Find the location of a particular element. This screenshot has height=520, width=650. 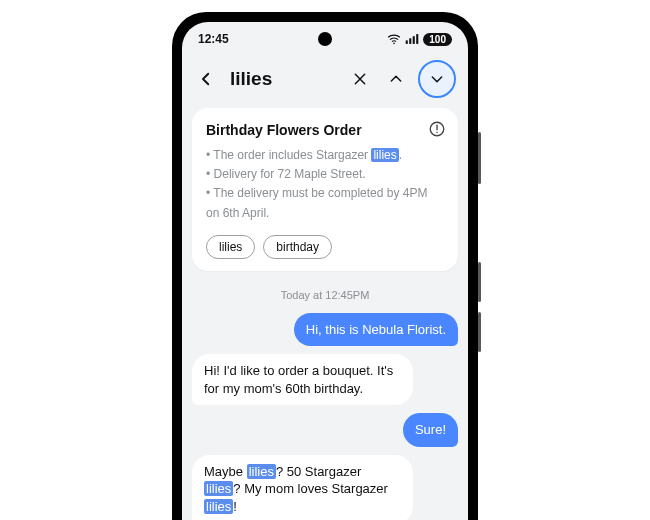

message-row-outgoing: Sure! is located at coordinates (325, 430).